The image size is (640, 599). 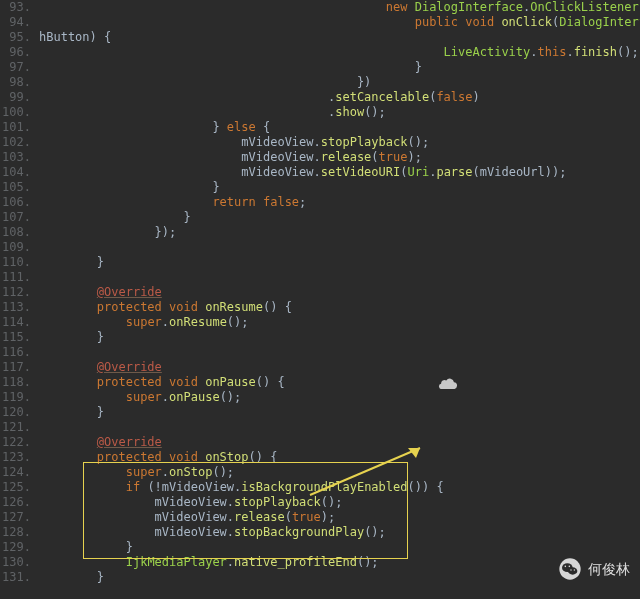 What do you see at coordinates (570, 569) in the screenshot?
I see `wechat-icon` at bounding box center [570, 569].